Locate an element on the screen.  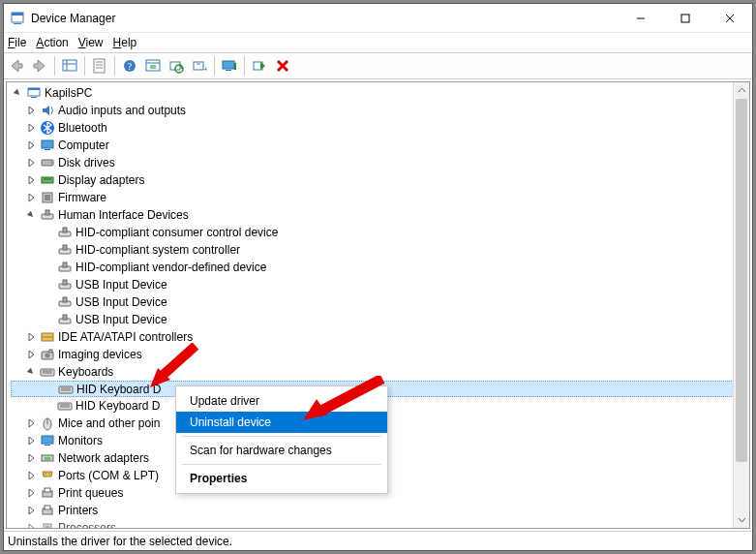
menu-file: File is located at coordinates (17, 43).